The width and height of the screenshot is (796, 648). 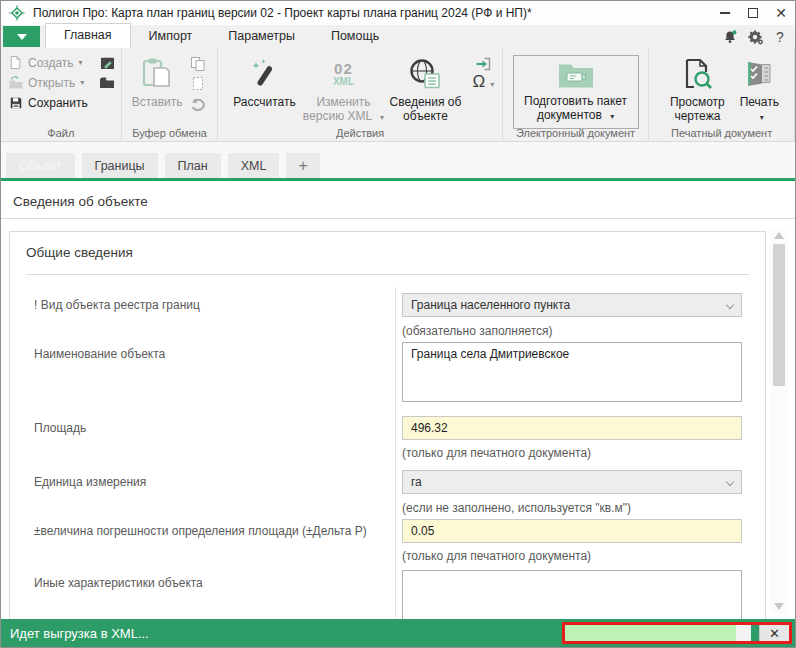 What do you see at coordinates (516, 508) in the screenshot?
I see `unit-hint: (если не заполнено, используется "кв.м")` at bounding box center [516, 508].